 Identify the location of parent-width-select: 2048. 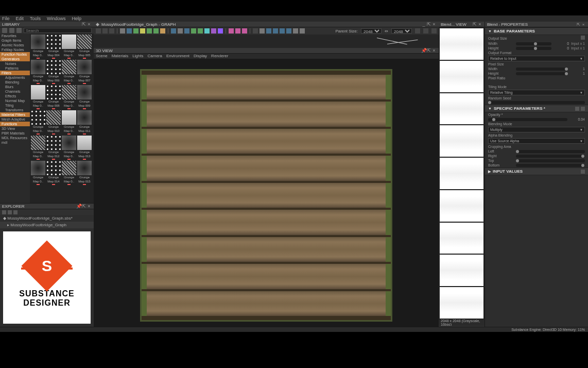
(371, 31).